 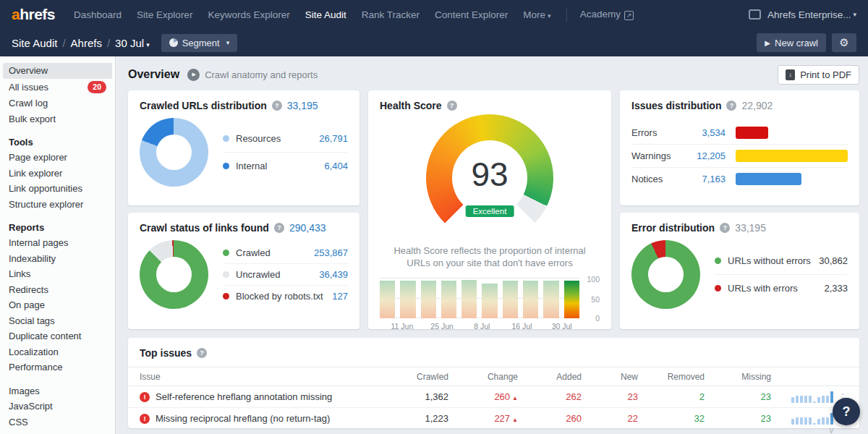 I want to click on sidebar-item-performance: Performance, so click(x=58, y=367).